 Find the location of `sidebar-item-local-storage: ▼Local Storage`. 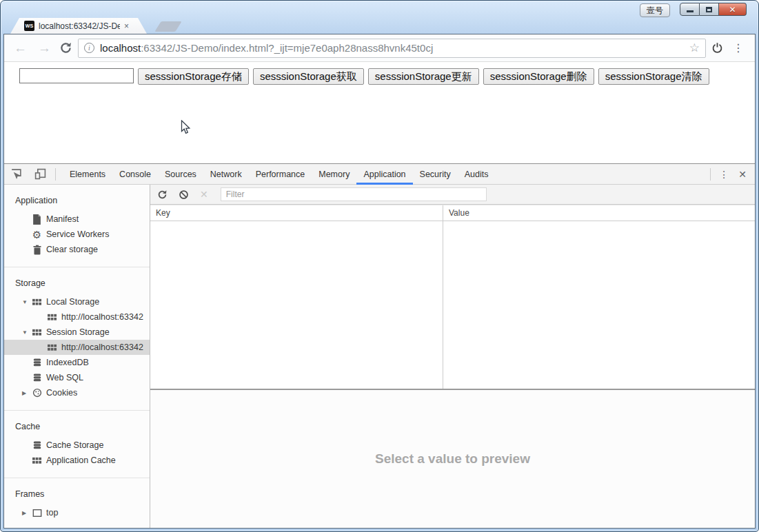

sidebar-item-local-storage: ▼Local Storage is located at coordinates (77, 302).